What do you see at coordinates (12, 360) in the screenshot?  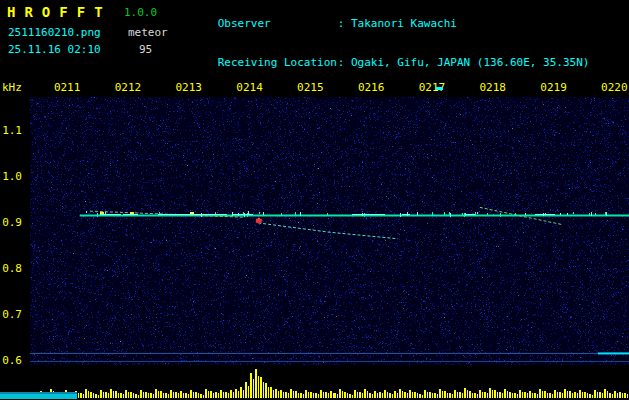 I see `freq-tick-label: 0.6` at bounding box center [12, 360].